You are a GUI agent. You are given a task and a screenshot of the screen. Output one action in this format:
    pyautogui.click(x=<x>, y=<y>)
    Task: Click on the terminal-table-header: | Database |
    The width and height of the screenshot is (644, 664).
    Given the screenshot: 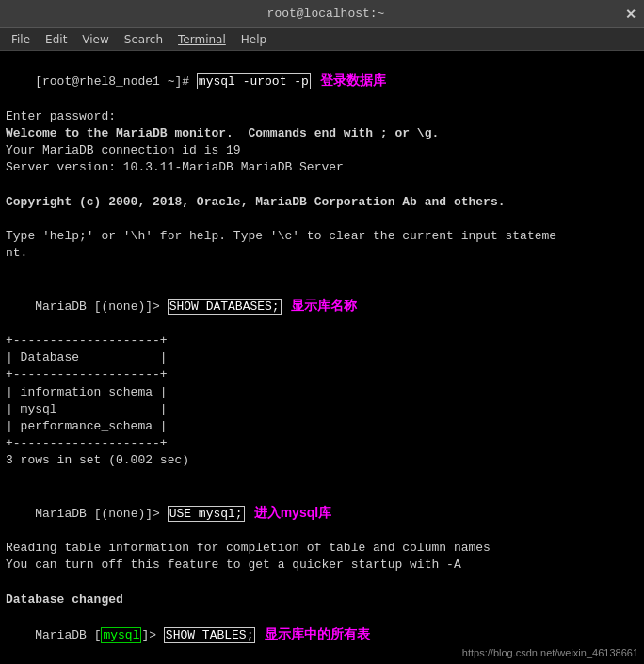 What is the action you would take?
    pyautogui.click(x=322, y=358)
    